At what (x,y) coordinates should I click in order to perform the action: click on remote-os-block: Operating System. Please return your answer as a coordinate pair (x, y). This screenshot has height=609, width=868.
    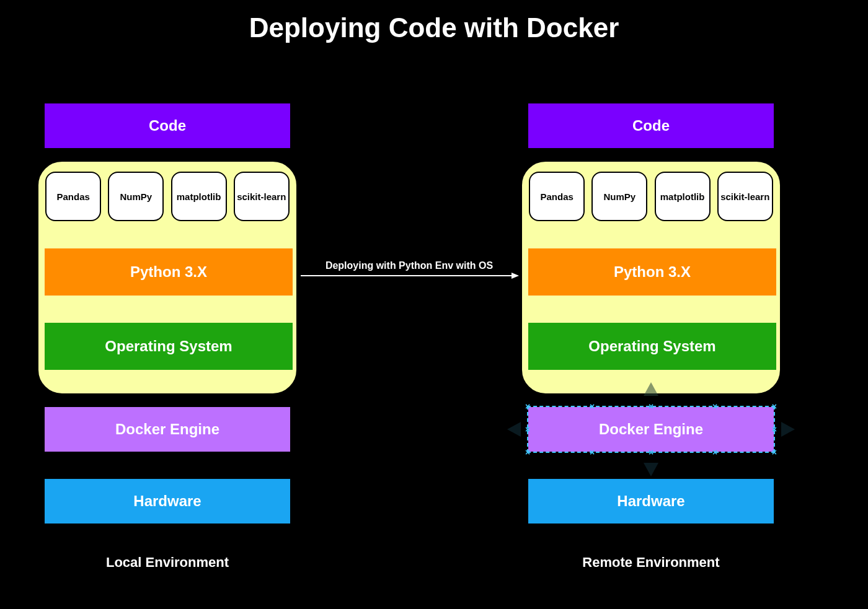
    Looking at the image, I should click on (652, 346).